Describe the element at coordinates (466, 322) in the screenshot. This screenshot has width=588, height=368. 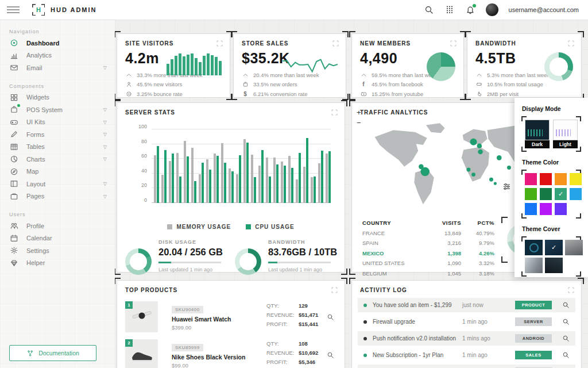
I see `activity-row: Firewall upgrade 1 min ago SERVER` at that location.